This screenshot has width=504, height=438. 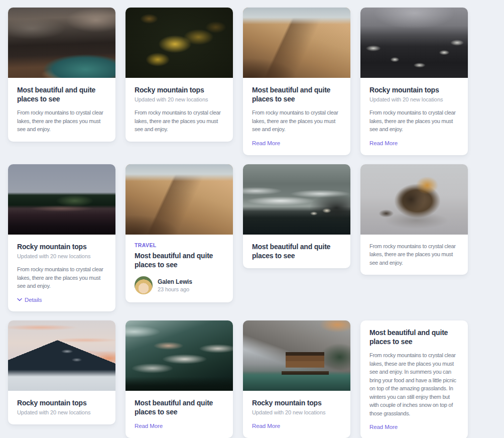 What do you see at coordinates (20, 299) in the screenshot?
I see `chevron-down-icon` at bounding box center [20, 299].